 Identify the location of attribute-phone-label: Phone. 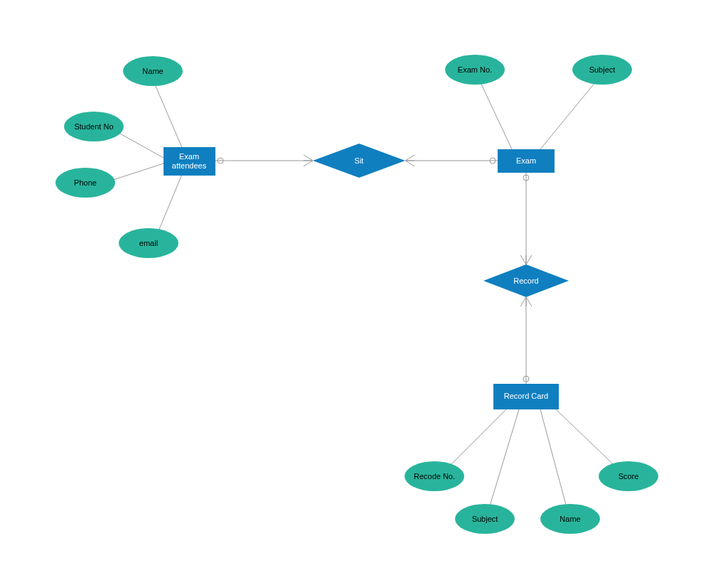
(85, 183).